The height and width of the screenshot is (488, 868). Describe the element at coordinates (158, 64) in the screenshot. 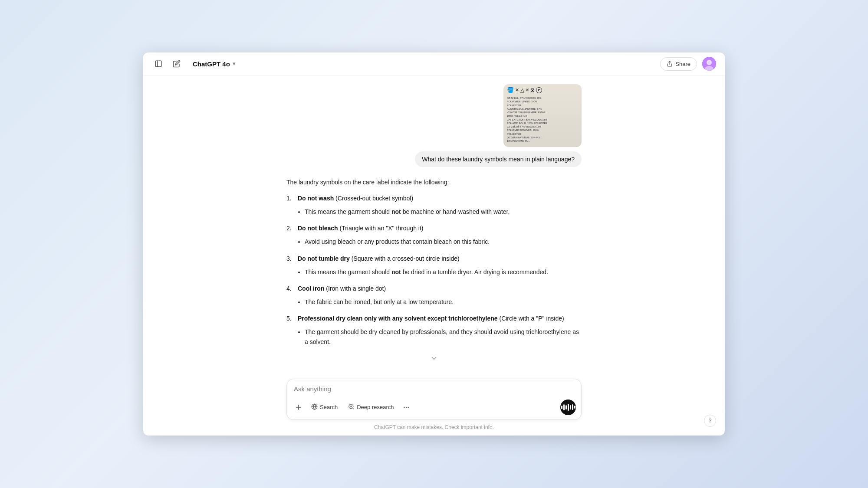

I see `sidebar-toggle-button` at that location.